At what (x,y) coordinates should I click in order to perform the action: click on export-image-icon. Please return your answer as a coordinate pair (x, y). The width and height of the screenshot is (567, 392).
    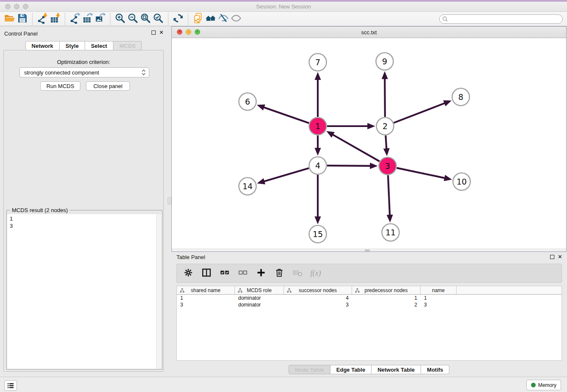
    Looking at the image, I should click on (100, 19).